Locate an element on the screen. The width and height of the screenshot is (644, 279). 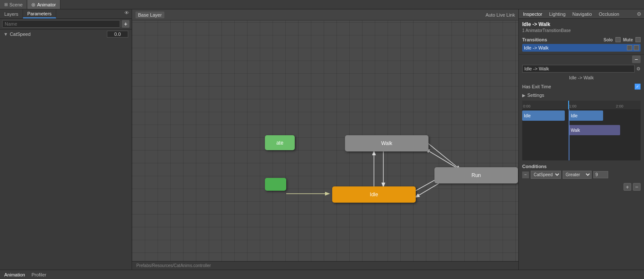
solo-checkbox is located at coordinates (618, 40).